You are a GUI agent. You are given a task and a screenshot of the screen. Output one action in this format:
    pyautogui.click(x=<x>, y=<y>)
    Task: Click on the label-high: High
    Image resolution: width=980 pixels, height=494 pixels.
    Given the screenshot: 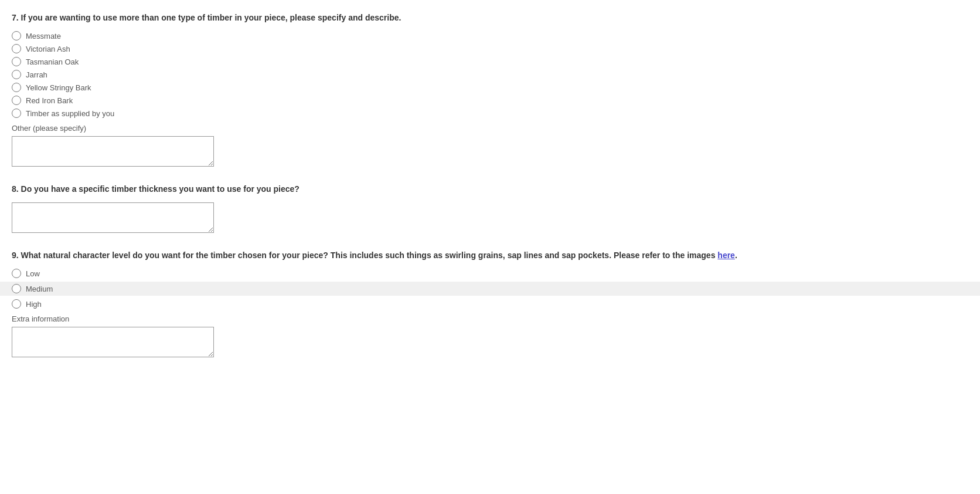 What is the action you would take?
    pyautogui.click(x=34, y=304)
    